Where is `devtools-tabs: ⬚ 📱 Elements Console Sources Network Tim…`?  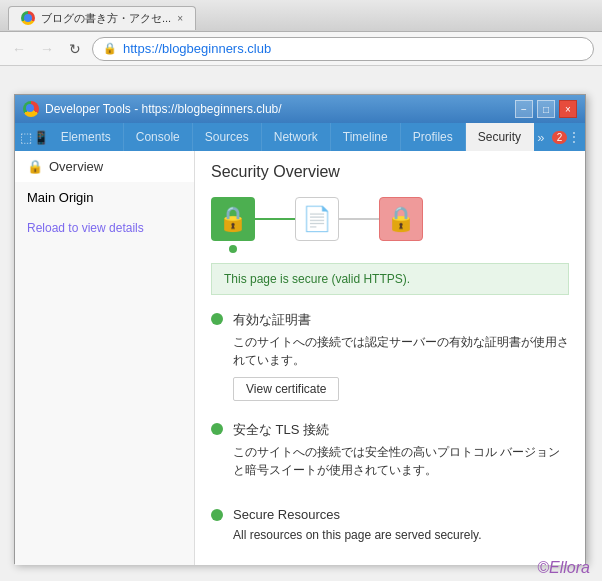 devtools-tabs: ⬚ 📱 Elements Console Sources Network Tim… is located at coordinates (300, 137).